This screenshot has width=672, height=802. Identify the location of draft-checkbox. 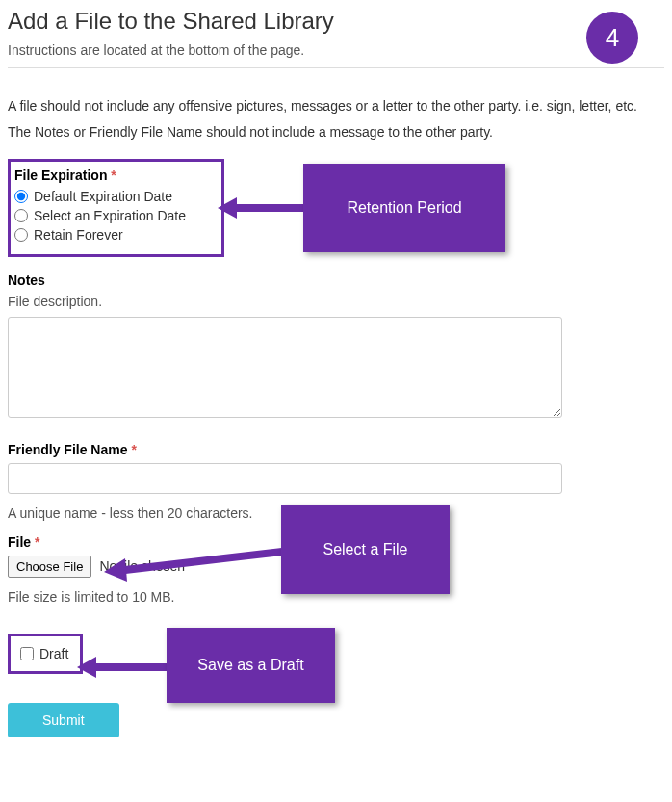
(27, 654).